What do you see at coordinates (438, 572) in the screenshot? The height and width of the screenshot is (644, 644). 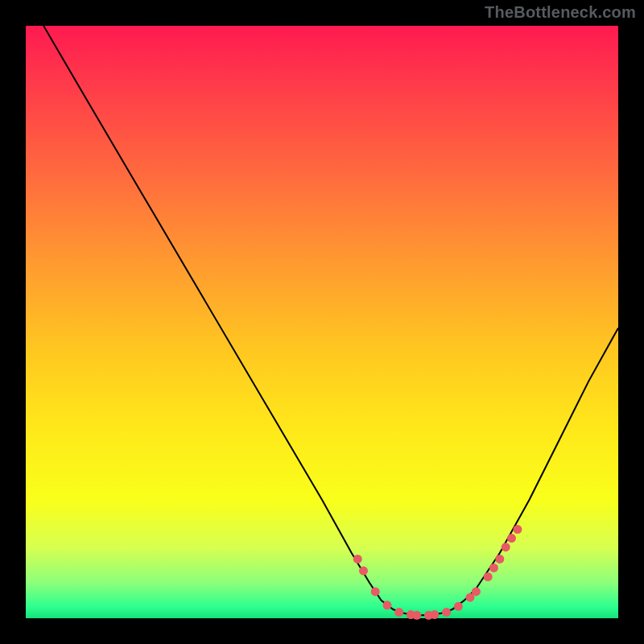 I see `curve-dots` at bounding box center [438, 572].